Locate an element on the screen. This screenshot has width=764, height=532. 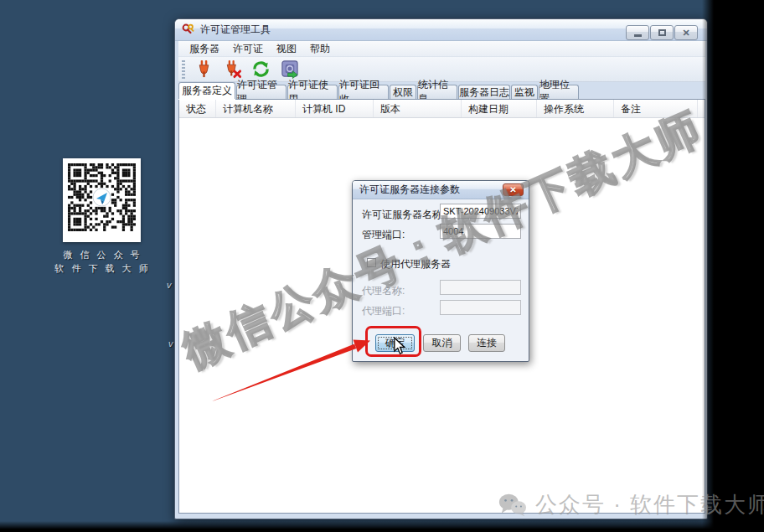
window-controls: ✕ is located at coordinates (662, 33).